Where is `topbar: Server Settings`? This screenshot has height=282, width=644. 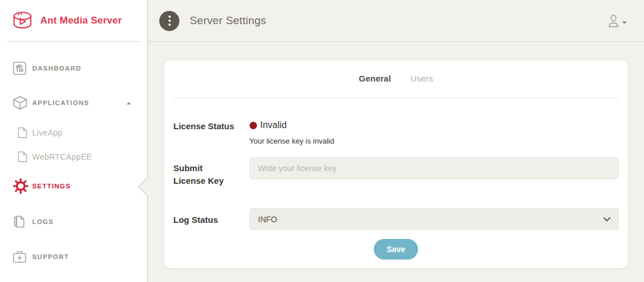
topbar: Server Settings is located at coordinates (396, 21).